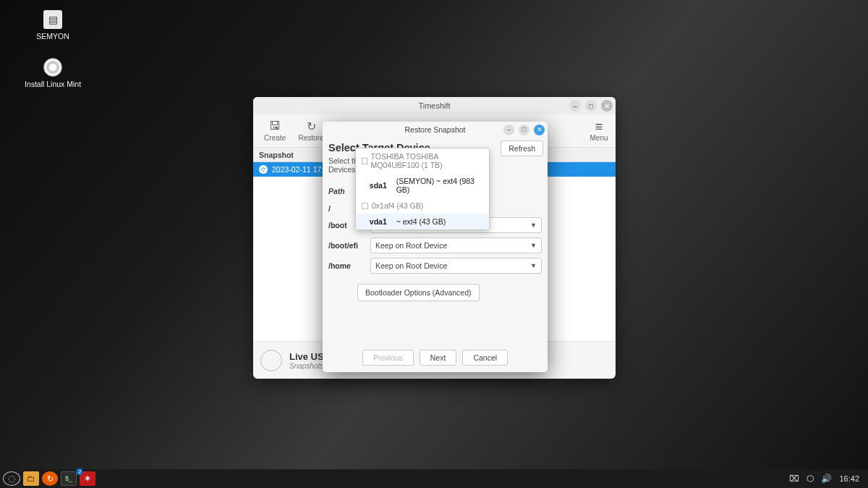 This screenshot has height=488, width=868. What do you see at coordinates (434, 479) in the screenshot?
I see `taskbar: ◌ 🗀 ↻ $_ 2✶ ⌧ ⬡ 🔊 16:42` at bounding box center [434, 479].